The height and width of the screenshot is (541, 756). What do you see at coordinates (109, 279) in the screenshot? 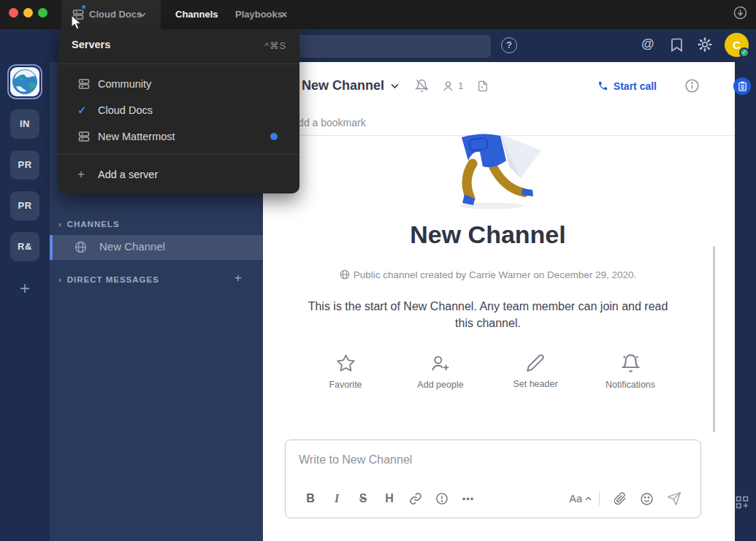
I see `direct-messages-category: ›DIRECT MESSAGES` at bounding box center [109, 279].